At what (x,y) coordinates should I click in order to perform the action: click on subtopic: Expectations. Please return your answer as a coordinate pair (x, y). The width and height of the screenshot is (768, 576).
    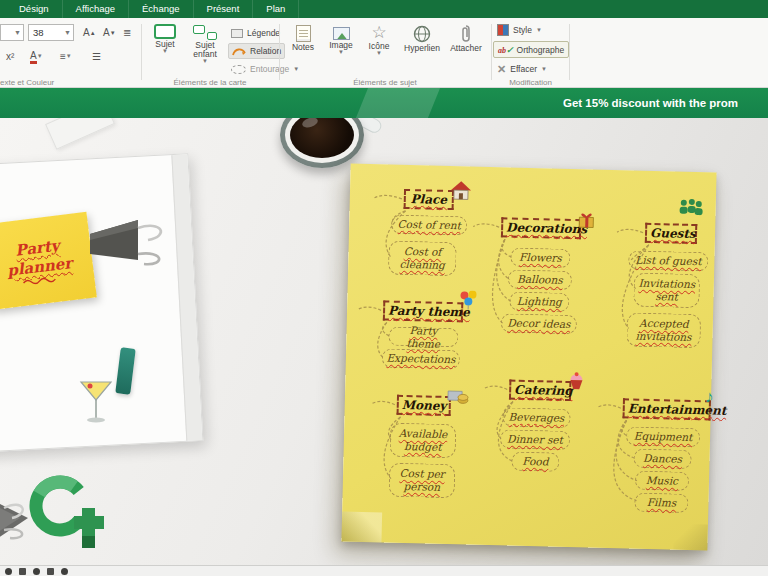
    Looking at the image, I should click on (421, 358).